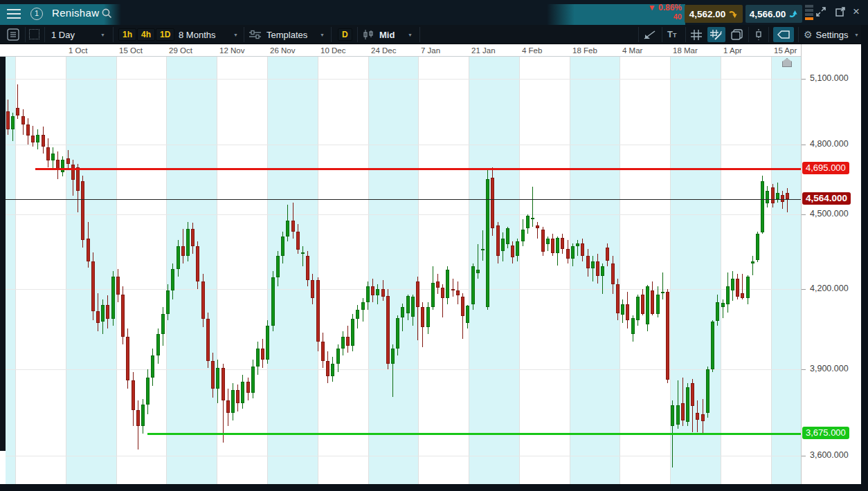 The image size is (868, 491). What do you see at coordinates (736, 35) in the screenshot?
I see `object-layers-icon` at bounding box center [736, 35].